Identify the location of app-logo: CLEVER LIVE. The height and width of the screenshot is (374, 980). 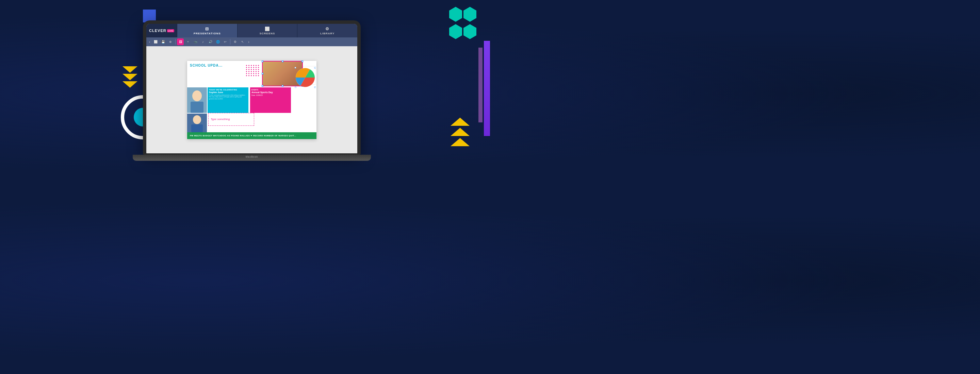
(162, 30).